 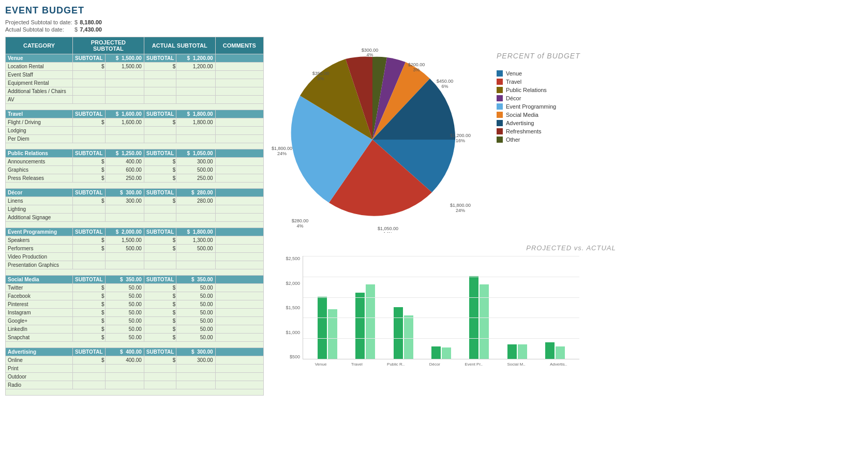 What do you see at coordinates (39, 280) in the screenshot?
I see `category-name: Social Media` at bounding box center [39, 280].